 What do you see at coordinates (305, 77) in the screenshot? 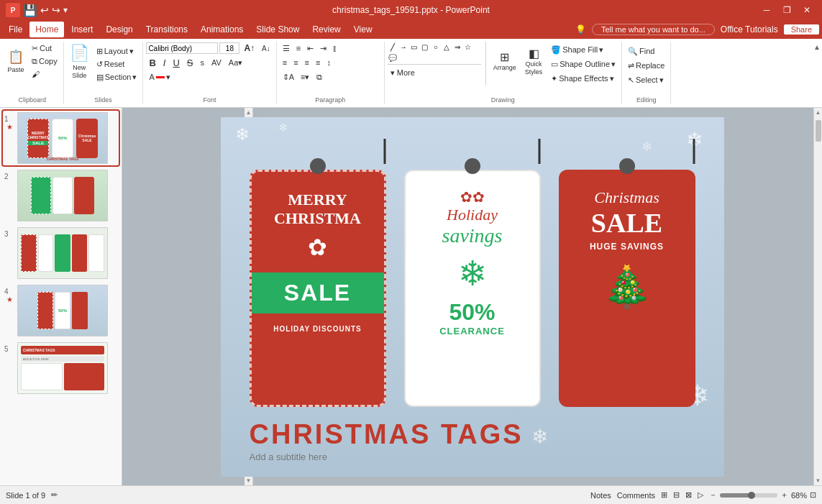
I see `align-text-button: ≡▾` at bounding box center [305, 77].